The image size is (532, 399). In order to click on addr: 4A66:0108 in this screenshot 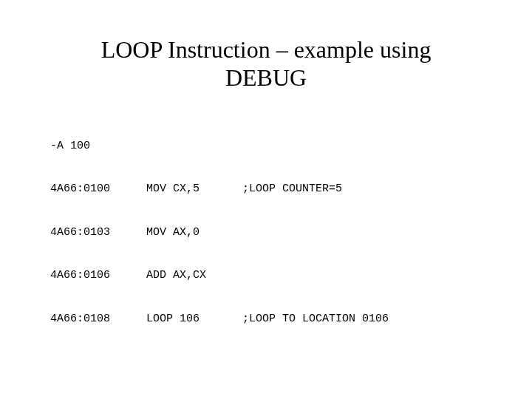, I will do `click(98, 319)`.